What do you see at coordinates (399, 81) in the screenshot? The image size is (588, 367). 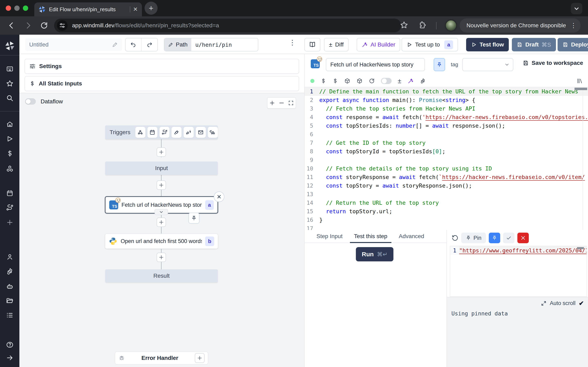 I see `diff-icon: ±` at bounding box center [399, 81].